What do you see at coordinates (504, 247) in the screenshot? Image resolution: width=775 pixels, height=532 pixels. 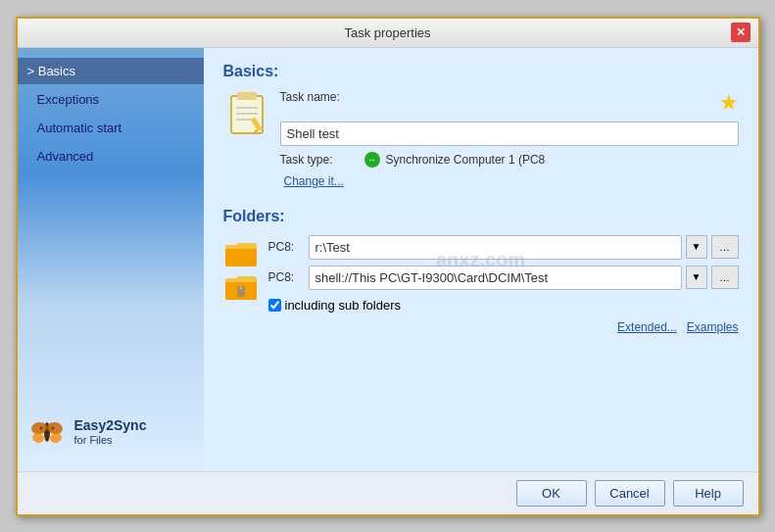 I see `folder-row-1: PC8: ▼ …` at bounding box center [504, 247].